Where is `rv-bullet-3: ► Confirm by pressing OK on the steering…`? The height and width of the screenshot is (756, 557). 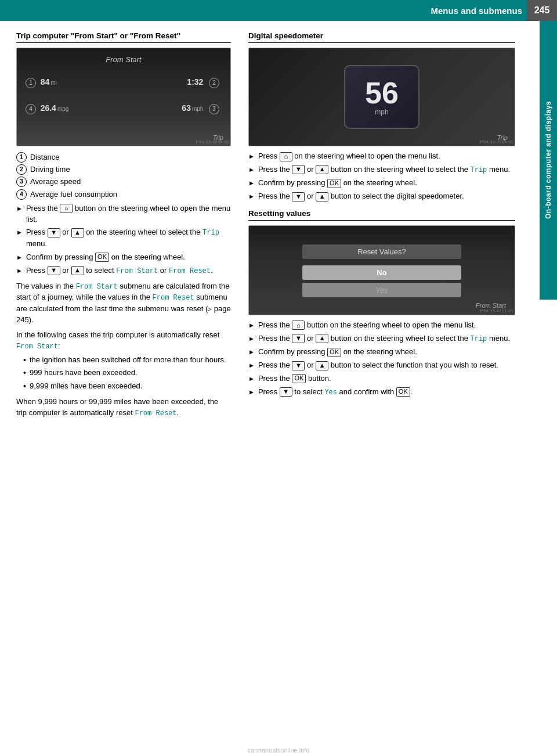
rv-bullet-3: ► Confirm by pressing OK on the steering… is located at coordinates (382, 352).